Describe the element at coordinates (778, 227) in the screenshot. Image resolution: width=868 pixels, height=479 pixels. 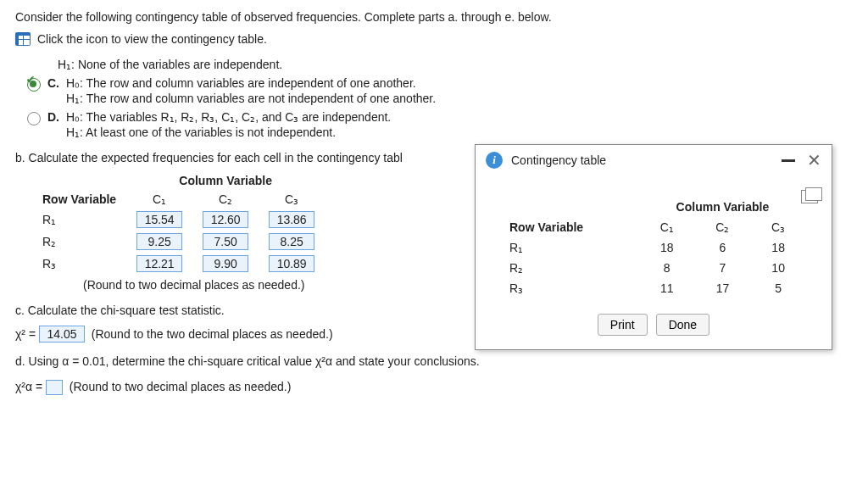
I see `popup-col-c3: C₃` at that location.